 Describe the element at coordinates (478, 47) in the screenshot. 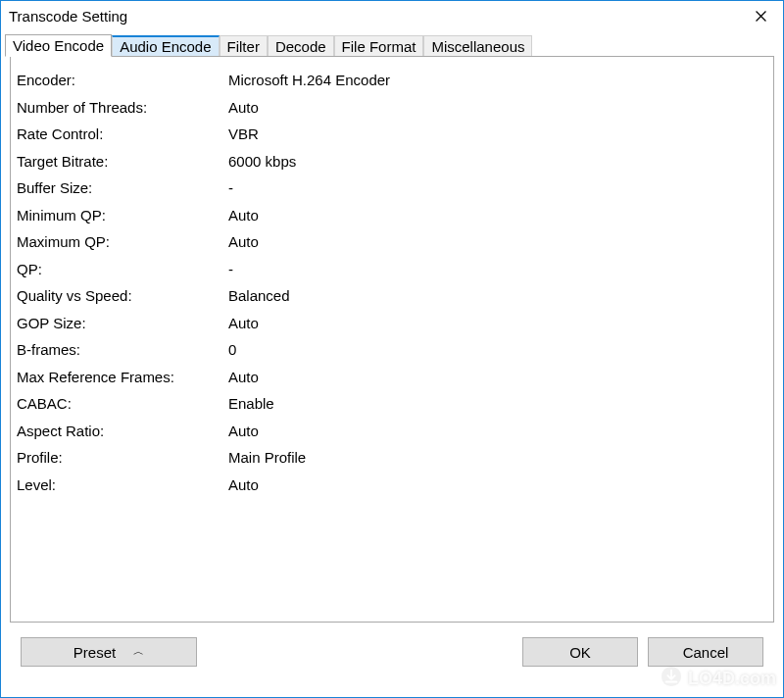

I see `tab-label: Miscellaneous` at that location.